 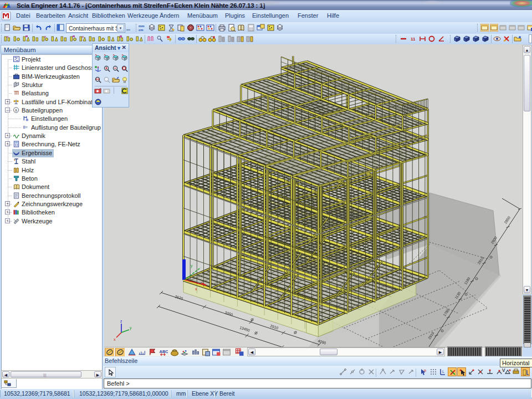 What do you see at coordinates (426, 371) in the screenshot?
I see `svg-text: R` at bounding box center [426, 371].